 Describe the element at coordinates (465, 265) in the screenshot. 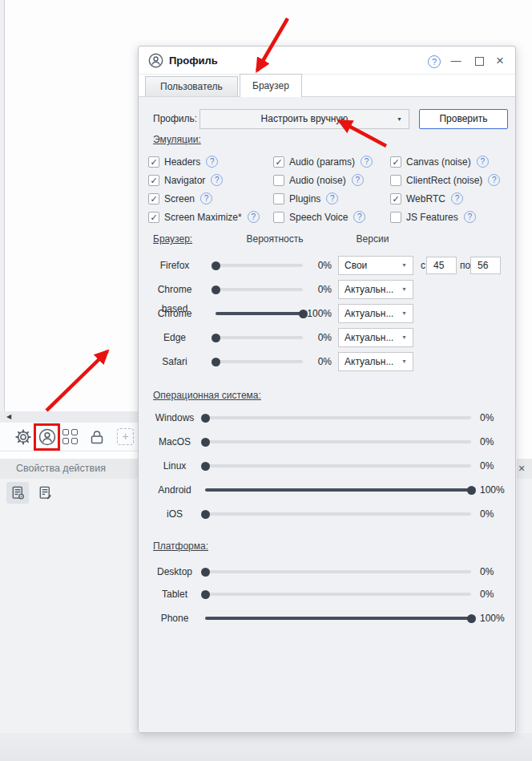

I see `to-label: по` at that location.